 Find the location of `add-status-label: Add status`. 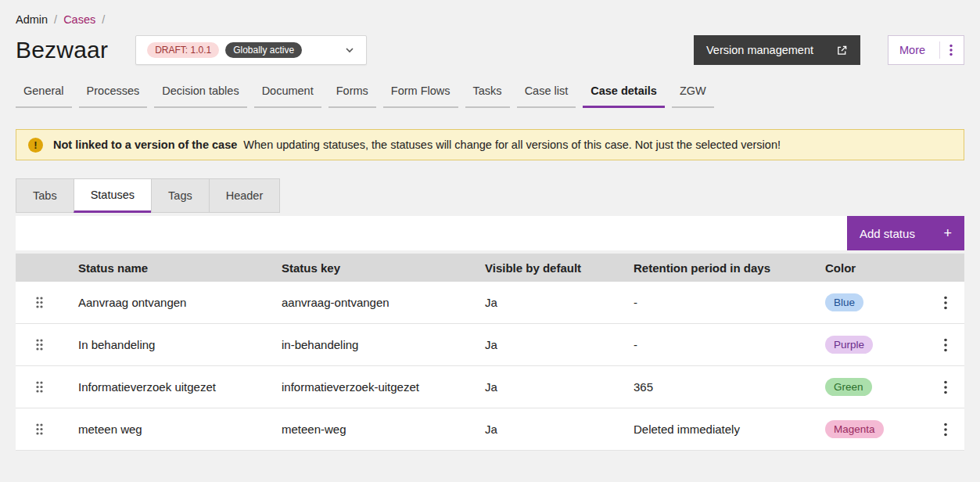

add-status-label: Add status is located at coordinates (887, 233).